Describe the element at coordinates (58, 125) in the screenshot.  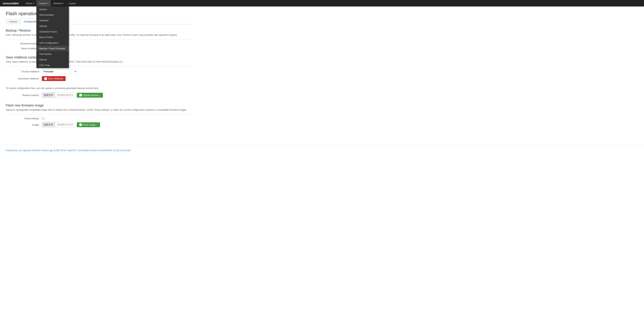
I see `image-file-input-wrap: 选择文件 未选择任何文件` at that location.